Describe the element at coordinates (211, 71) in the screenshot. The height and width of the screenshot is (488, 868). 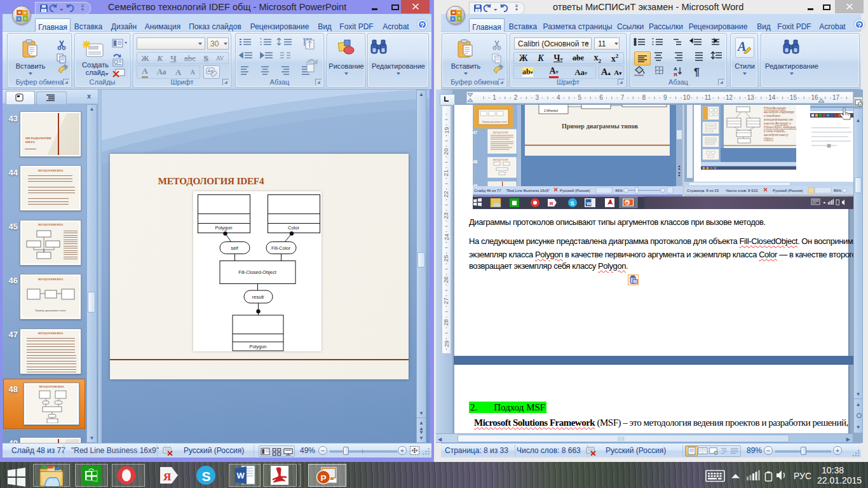
I see `svg-text: Аа` at that location.